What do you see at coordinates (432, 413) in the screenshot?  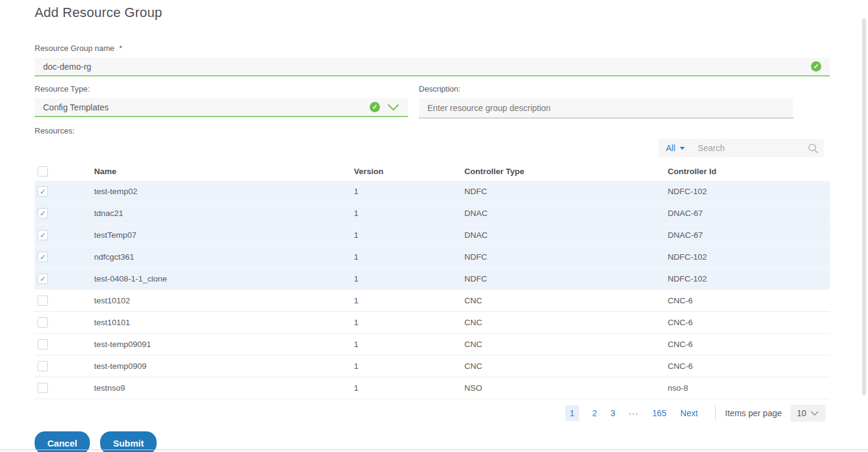 I see `pagination-bar: 123···165 Next Items per page 10` at bounding box center [432, 413].